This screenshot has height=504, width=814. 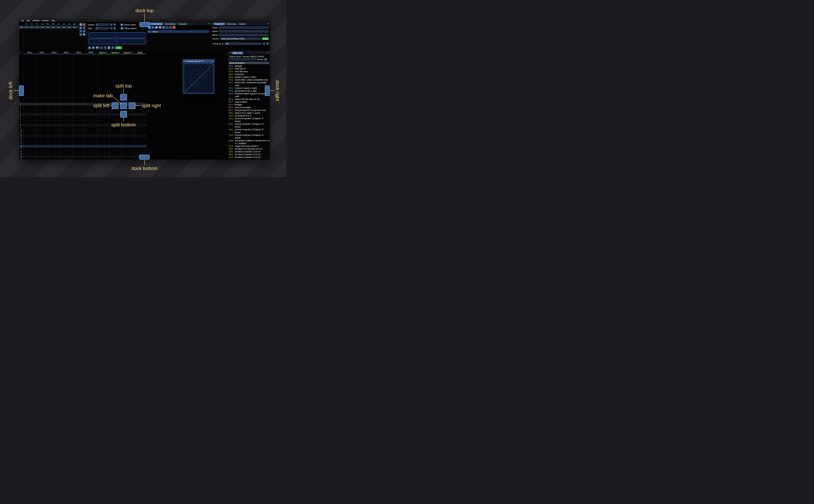 I want to click on channel-header-square-3: Square 3, so click(x=128, y=53).